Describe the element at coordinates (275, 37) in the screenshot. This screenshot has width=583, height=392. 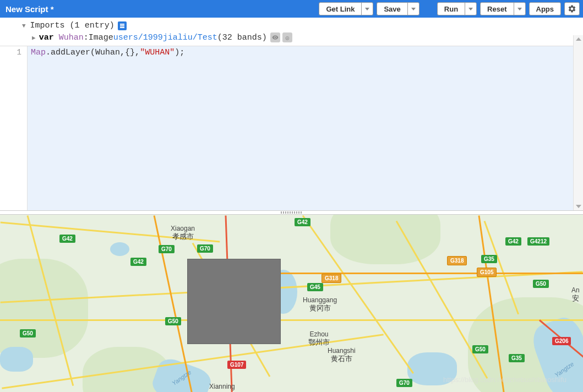
I see `visibility-icon` at that location.